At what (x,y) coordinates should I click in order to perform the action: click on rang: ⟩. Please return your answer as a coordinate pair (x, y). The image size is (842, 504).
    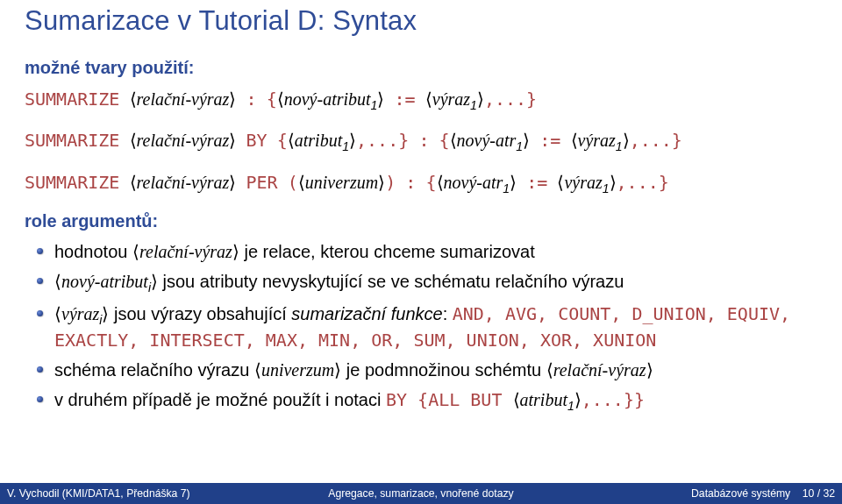
    Looking at the image, I should click on (232, 99).